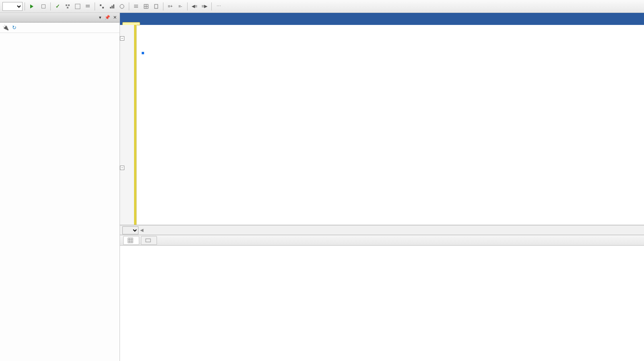 Image resolution: width=644 pixels, height=361 pixels. I want to click on outdent-icon: ◀≡, so click(194, 6).